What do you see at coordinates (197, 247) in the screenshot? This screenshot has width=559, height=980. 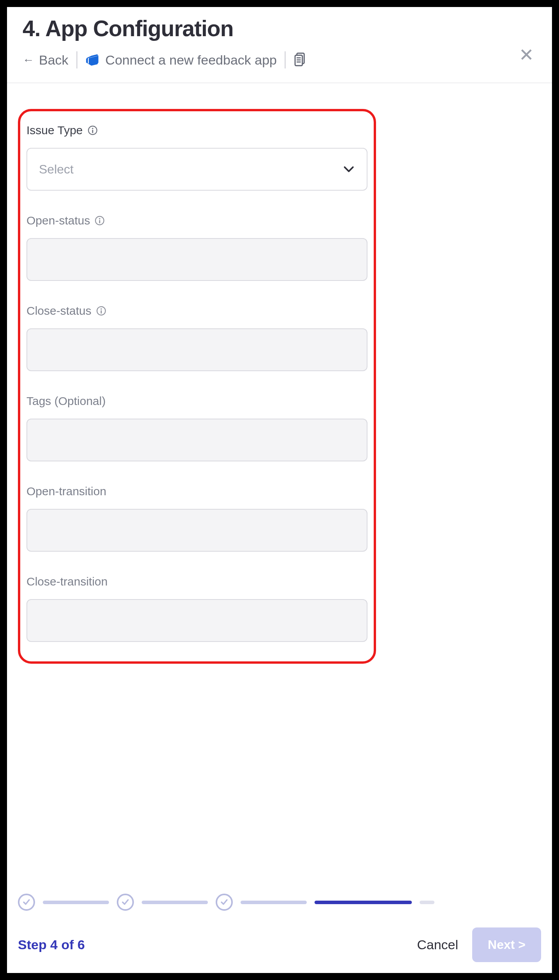 I see `field-open-status: Open-status` at bounding box center [197, 247].